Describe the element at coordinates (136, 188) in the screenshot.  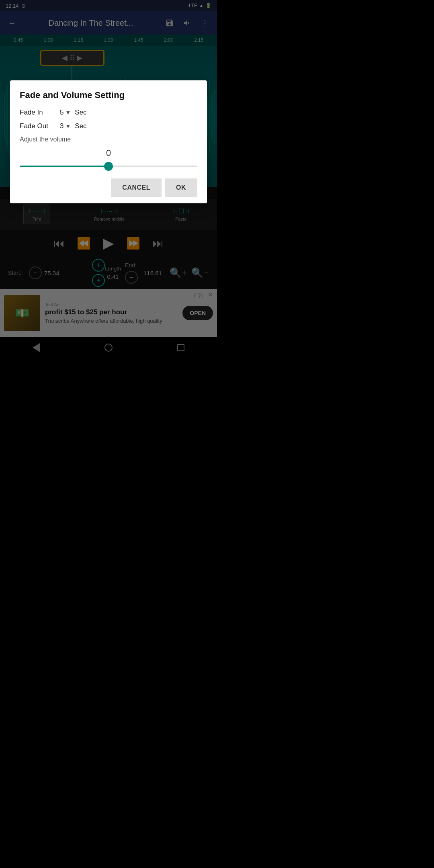
I see `cancel-button: CANCEL` at that location.